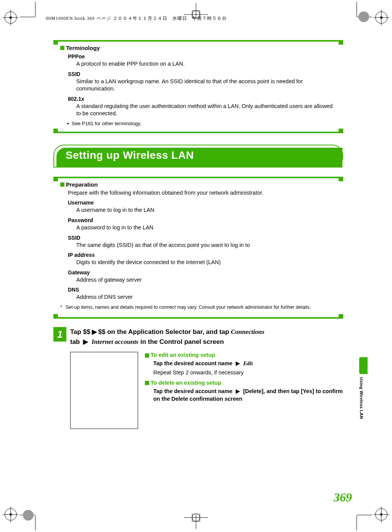 The width and height of the screenshot is (392, 532). I want to click on edit-setup-heading: To edit an existing setup, so click(244, 355).